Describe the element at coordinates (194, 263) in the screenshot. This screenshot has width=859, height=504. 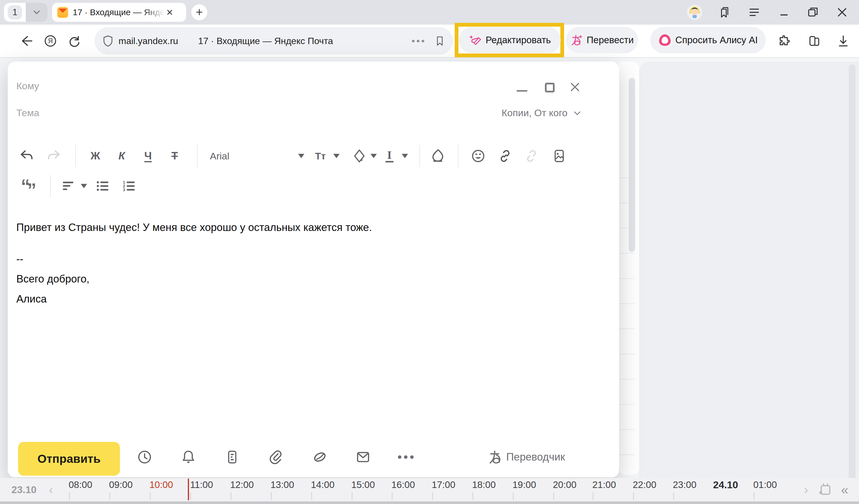
I see `message-body: Привет из Страны чудес! У меня все хорош…` at that location.